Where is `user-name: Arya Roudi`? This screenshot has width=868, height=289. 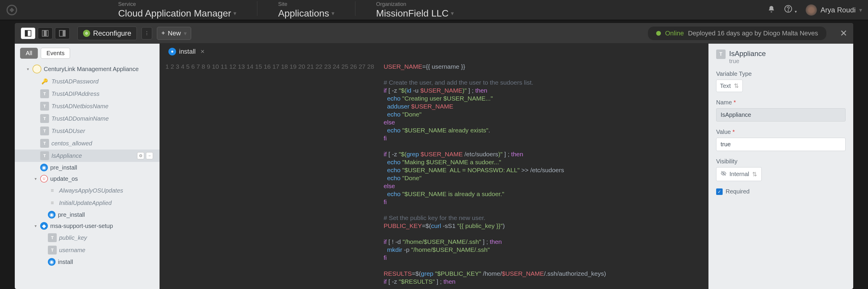
user-name: Arya Roudi is located at coordinates (838, 10).